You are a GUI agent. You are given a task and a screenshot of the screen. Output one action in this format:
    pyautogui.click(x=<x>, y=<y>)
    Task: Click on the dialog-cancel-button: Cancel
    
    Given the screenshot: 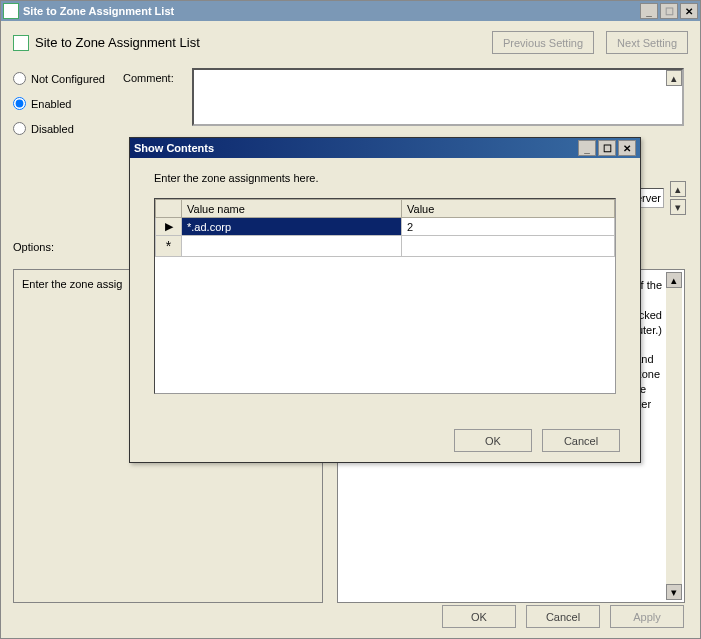 What is the action you would take?
    pyautogui.click(x=581, y=440)
    